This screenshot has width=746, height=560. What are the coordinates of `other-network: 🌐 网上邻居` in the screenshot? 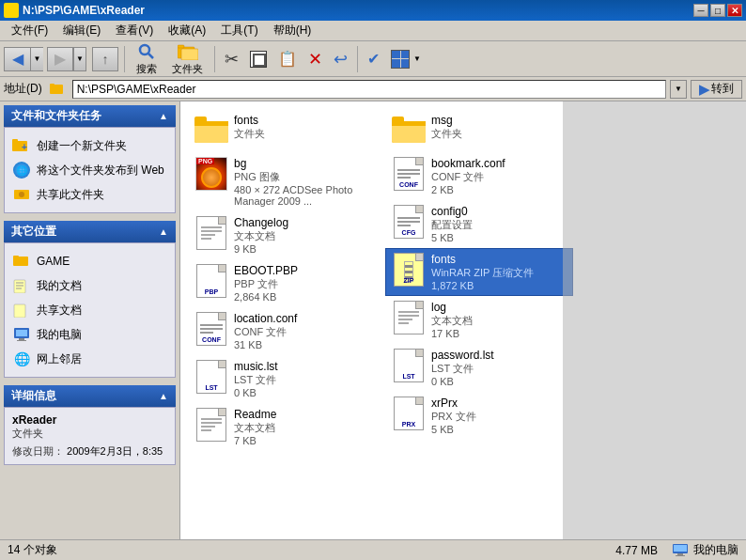 It's located at (90, 359).